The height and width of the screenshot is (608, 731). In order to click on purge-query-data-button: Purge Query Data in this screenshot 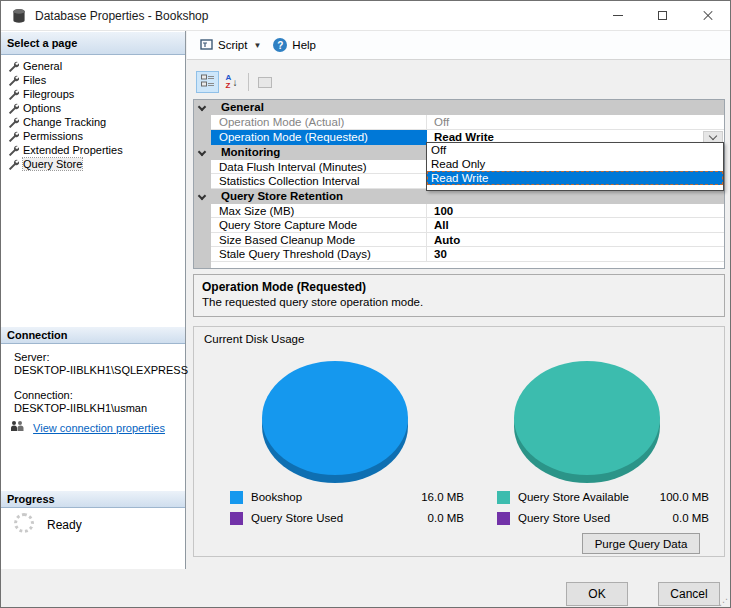, I will do `click(641, 544)`.